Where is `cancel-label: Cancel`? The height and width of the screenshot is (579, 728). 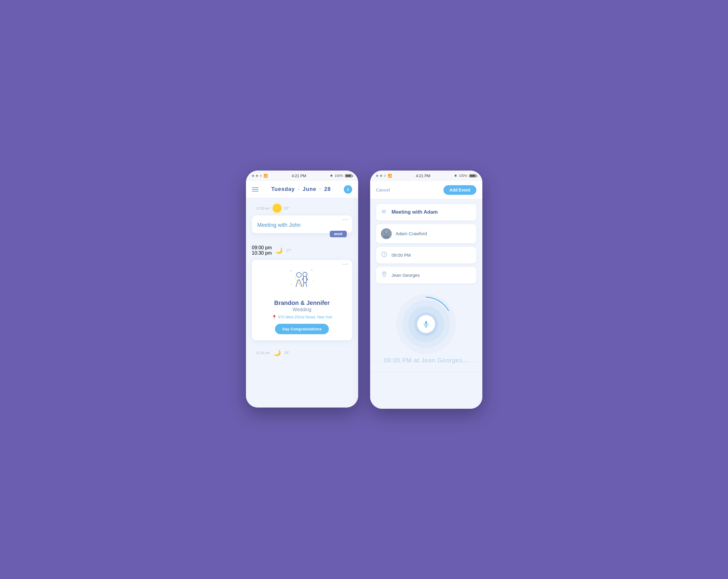 cancel-label: Cancel is located at coordinates (383, 190).